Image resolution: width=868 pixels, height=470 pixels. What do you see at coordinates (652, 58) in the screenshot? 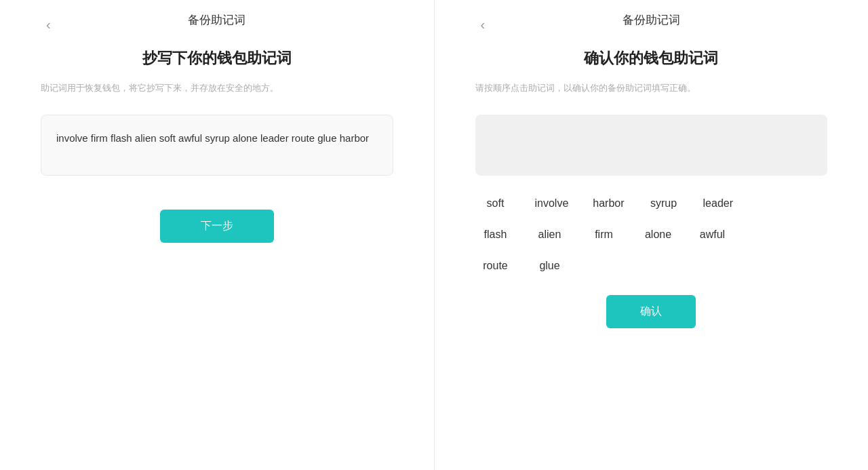
I see `right-page-title: 确认你的钱包助记词` at bounding box center [652, 58].